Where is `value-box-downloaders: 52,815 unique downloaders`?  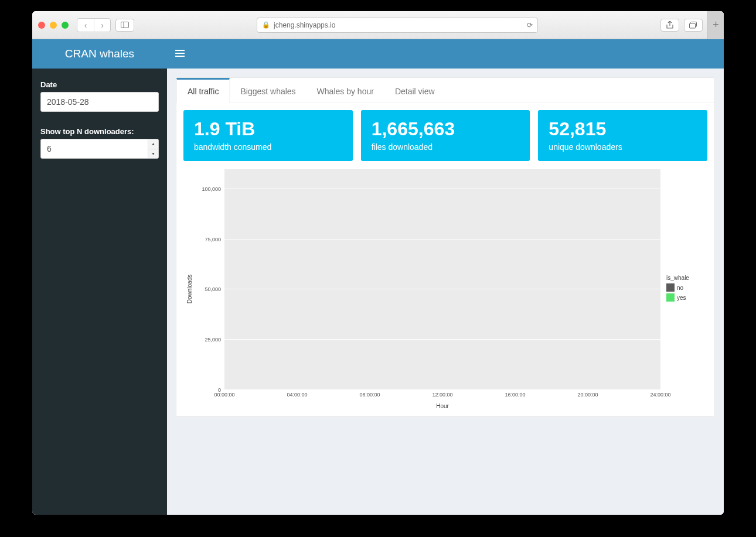
value-box-downloaders: 52,815 unique downloaders is located at coordinates (622, 136).